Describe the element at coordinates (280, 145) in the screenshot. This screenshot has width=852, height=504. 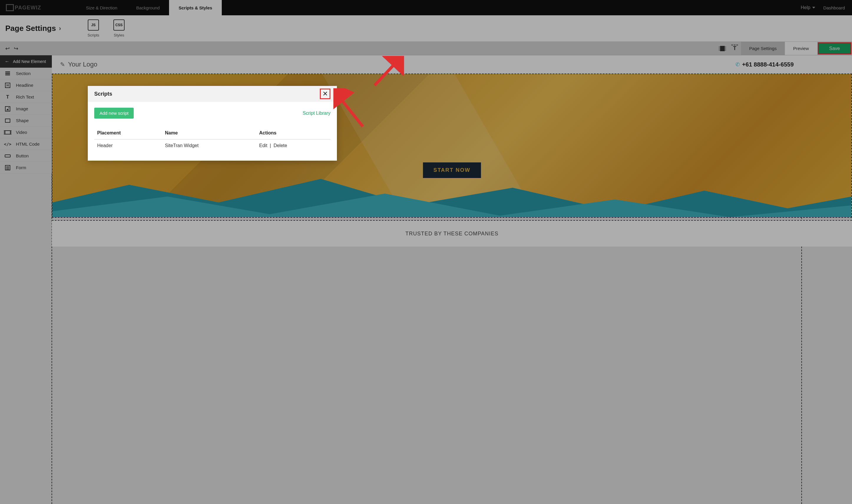
I see `delete-link: Delete` at that location.